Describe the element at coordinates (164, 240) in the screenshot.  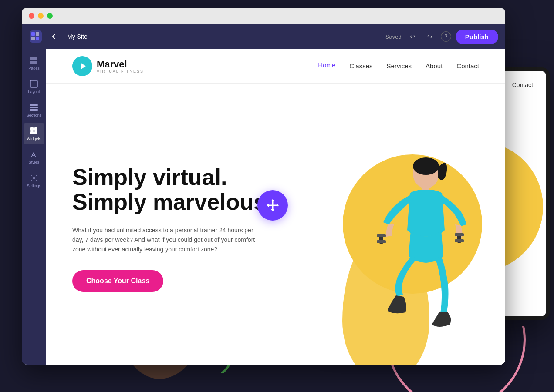
I see `hero-description: What if you had unlimited access to a pe…` at that location.